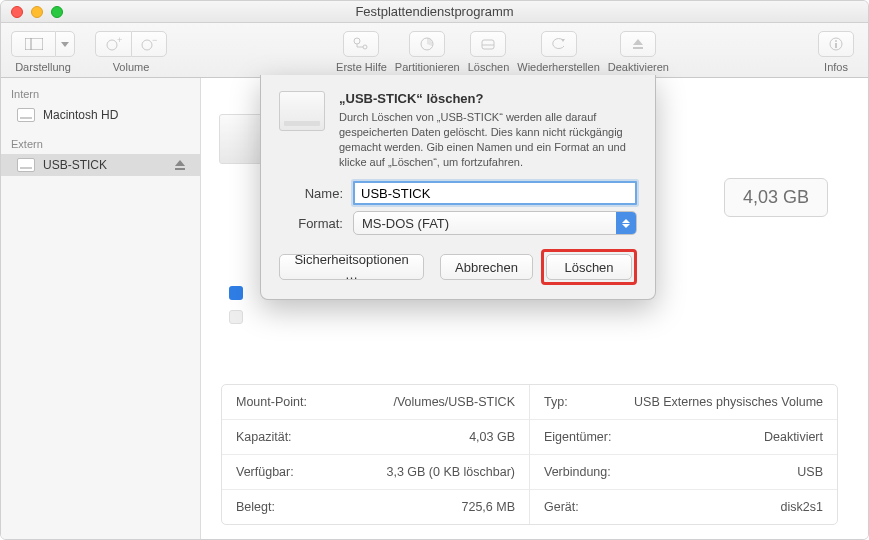 This screenshot has height=540, width=869. What do you see at coordinates (376, 454) in the screenshot?
I see `info-col-left: Mount-Point:/Volumes/USB-STICK Kapazität…` at bounding box center [376, 454].